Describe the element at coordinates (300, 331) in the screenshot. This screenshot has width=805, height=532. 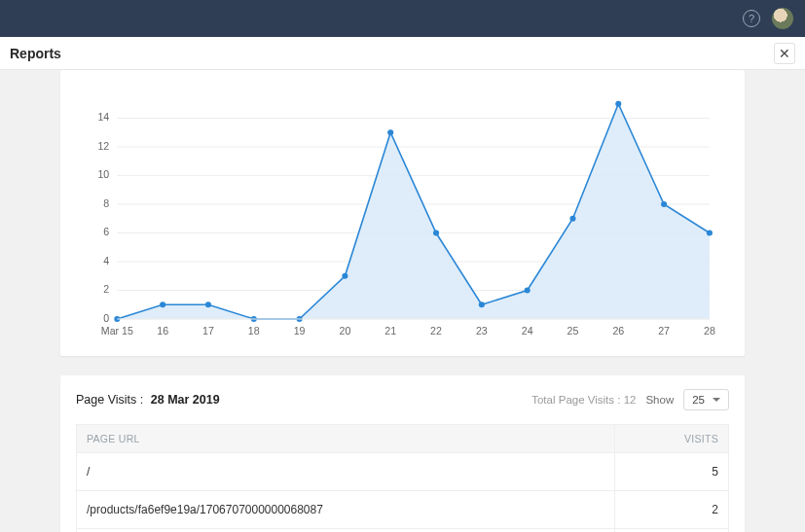
I see `svg-text: 19` at that location.